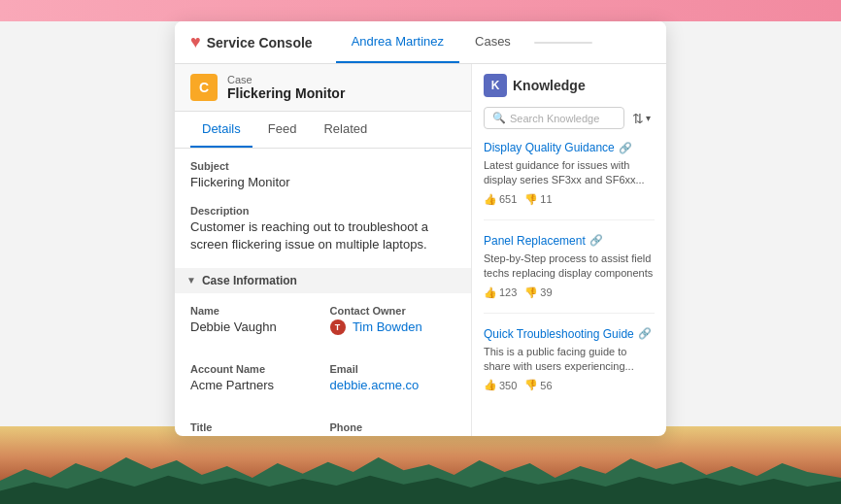 Image resolution: width=841 pixels, height=504 pixels. I want to click on title-value: Account Rep, so click(253, 435).